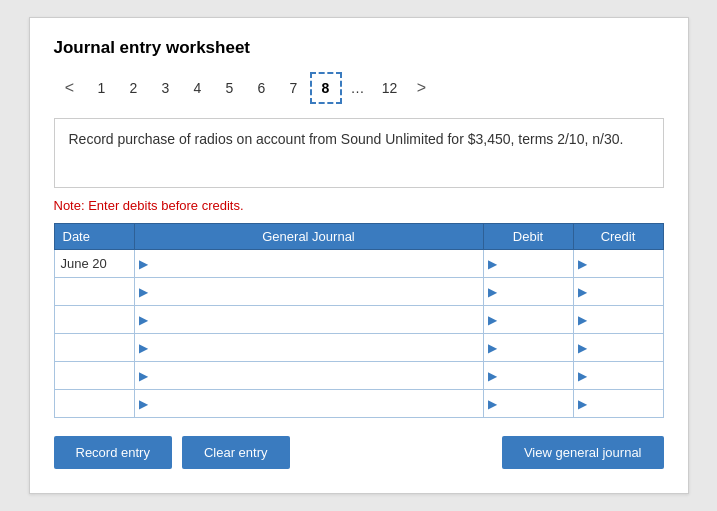 The height and width of the screenshot is (511, 717). Describe the element at coordinates (359, 206) in the screenshot. I see `note-text: Note: Enter debits before credits.` at that location.